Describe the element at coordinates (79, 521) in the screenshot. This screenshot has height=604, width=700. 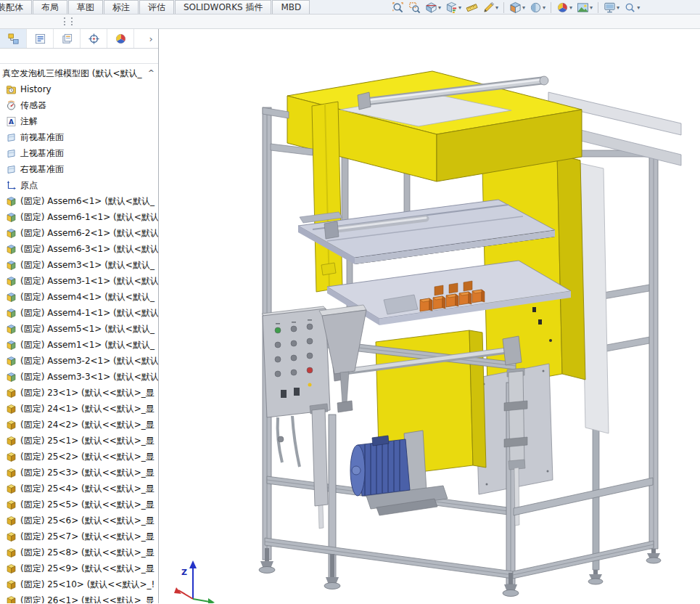
I see `tree-item: (固定) 25<6> (默认<<默认>_显` at that location.